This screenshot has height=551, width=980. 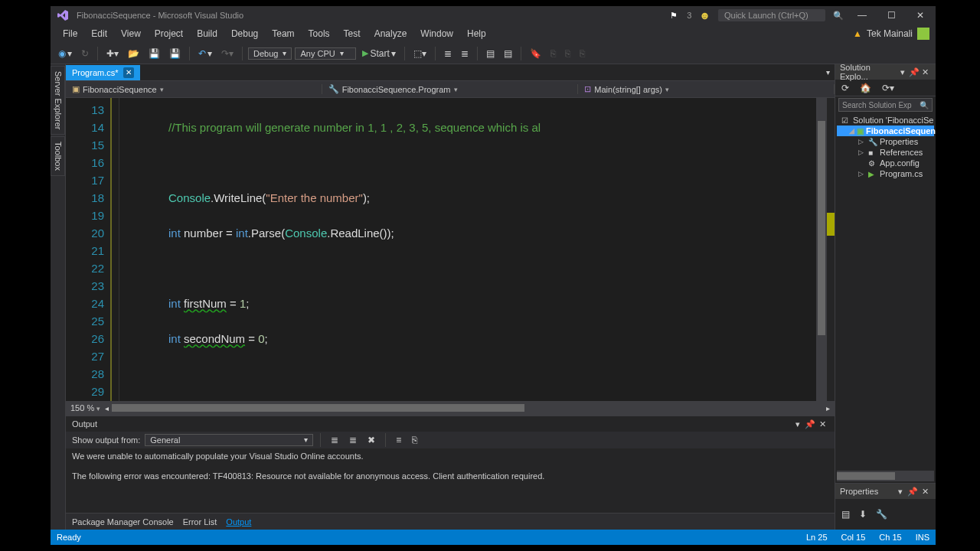 I want to click on redo-button: ↷▾, so click(x=227, y=54).